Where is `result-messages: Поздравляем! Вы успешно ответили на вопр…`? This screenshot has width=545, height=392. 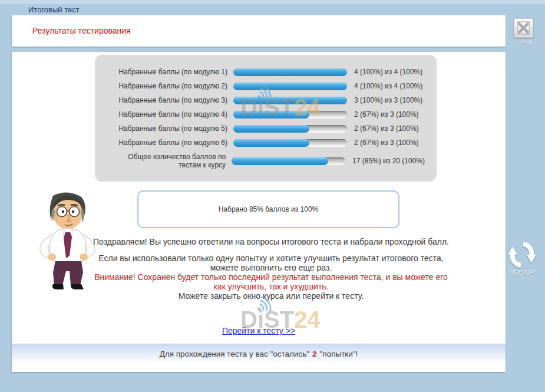
result-messages: Поздравляем! Вы успешно ответили на вопр… is located at coordinates (271, 269).